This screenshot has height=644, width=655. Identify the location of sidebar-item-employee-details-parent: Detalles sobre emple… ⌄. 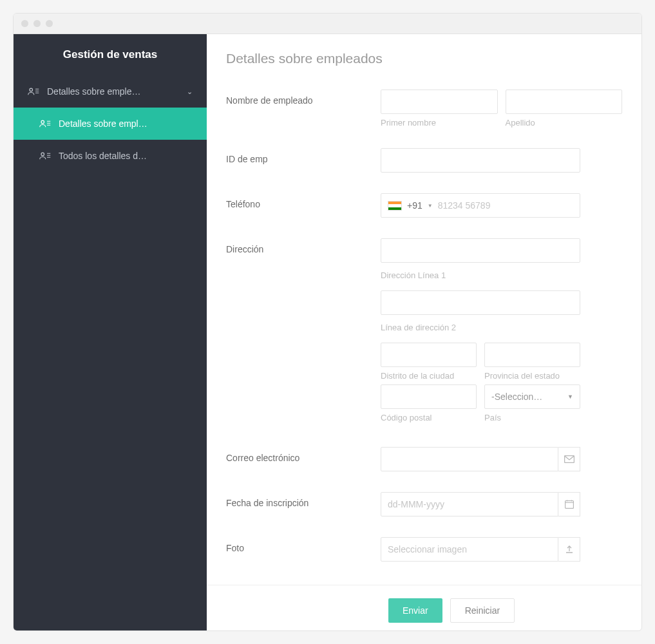
(110, 91).